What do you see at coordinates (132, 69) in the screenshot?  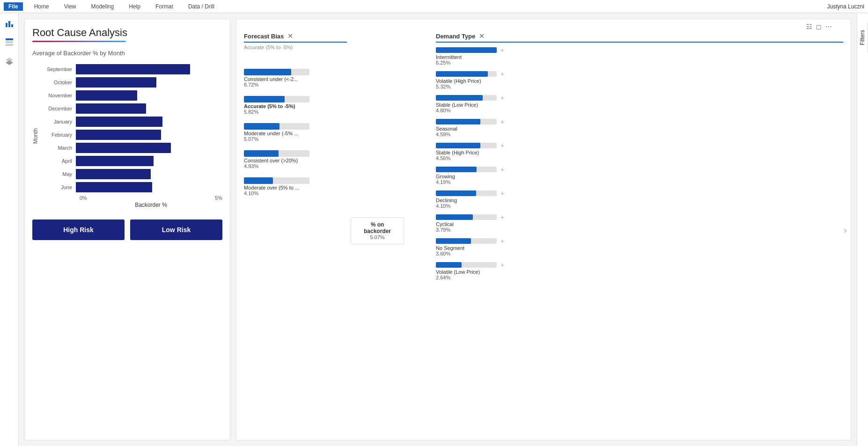 I see `chart-row: September` at bounding box center [132, 69].